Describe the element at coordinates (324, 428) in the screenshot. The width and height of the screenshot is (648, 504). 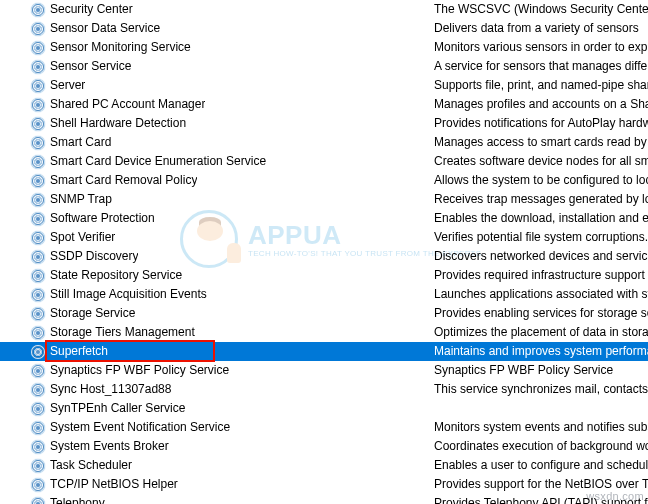
I see `service-row: System Event Notification ServiceMonitor…` at that location.